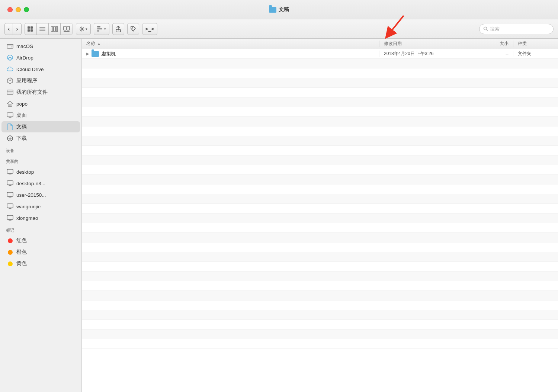 The height and width of the screenshot is (392, 558). I want to click on sidebar-item-icloud: iCloud Drive, so click(41, 69).